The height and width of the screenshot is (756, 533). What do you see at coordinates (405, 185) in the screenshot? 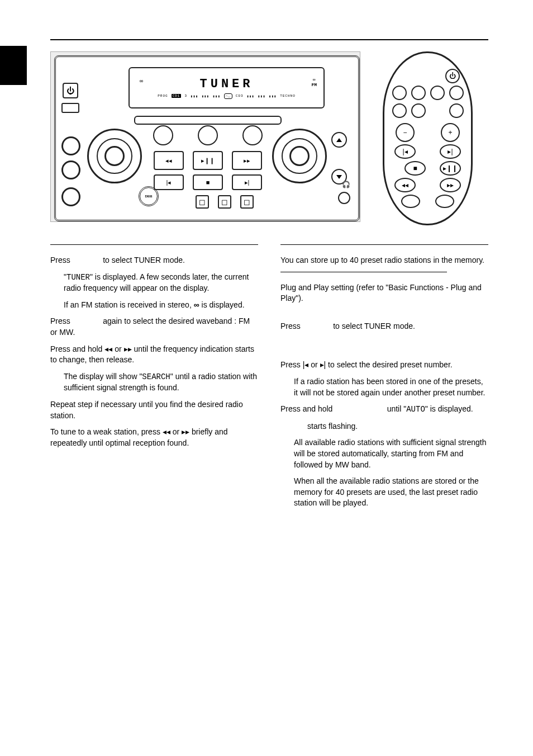
I see `remote-rewind-button: ◂◂` at bounding box center [405, 185].